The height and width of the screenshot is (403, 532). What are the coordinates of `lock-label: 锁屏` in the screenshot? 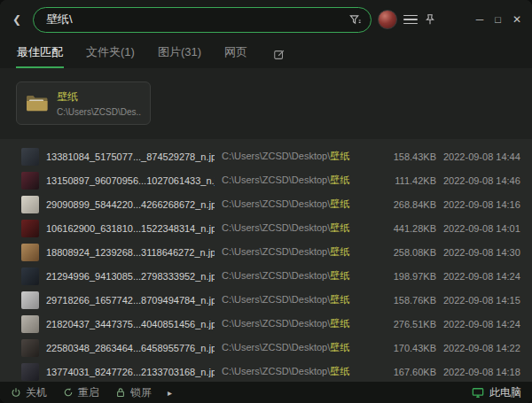 It's located at (141, 393).